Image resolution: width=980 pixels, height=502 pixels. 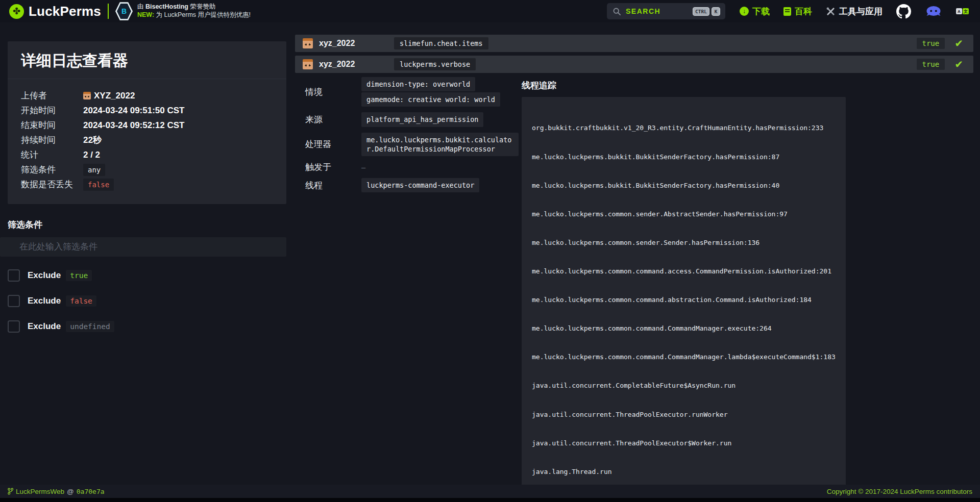 What do you see at coordinates (194, 15) in the screenshot?
I see `sponsor-line2: NEW: 为 LuckPerms 用户提供特别优惠!` at bounding box center [194, 15].